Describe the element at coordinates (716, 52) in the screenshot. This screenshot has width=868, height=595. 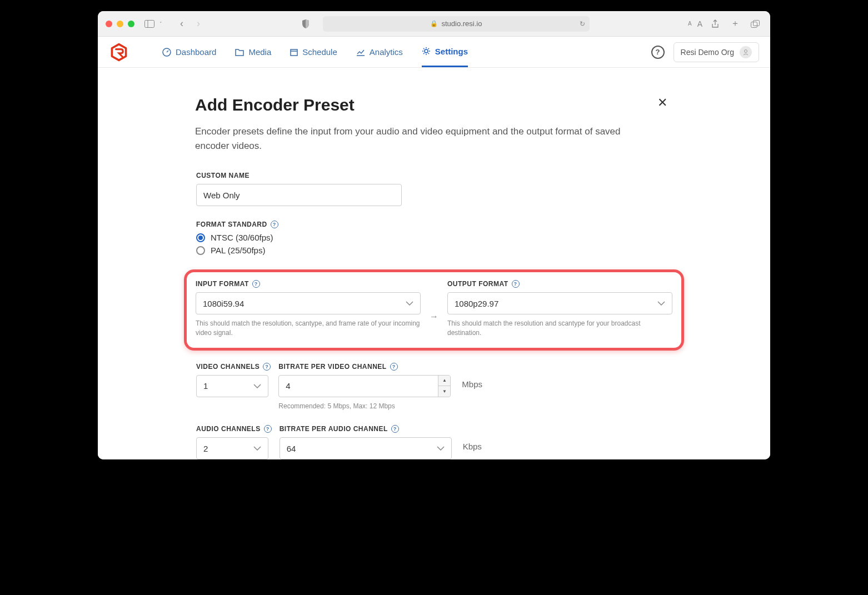
I see `org-switcher: Resi Demo Org` at that location.